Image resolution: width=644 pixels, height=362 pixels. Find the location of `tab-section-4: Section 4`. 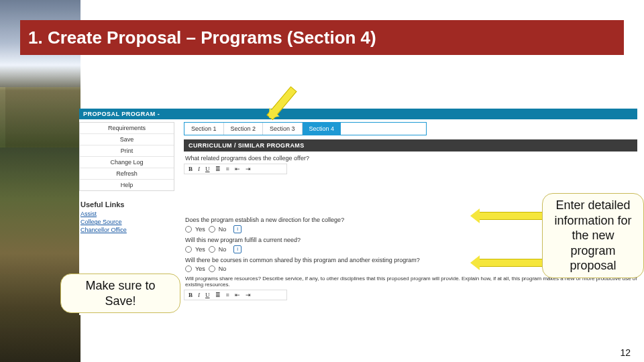

tab-section-4: Section 4 is located at coordinates (322, 129).